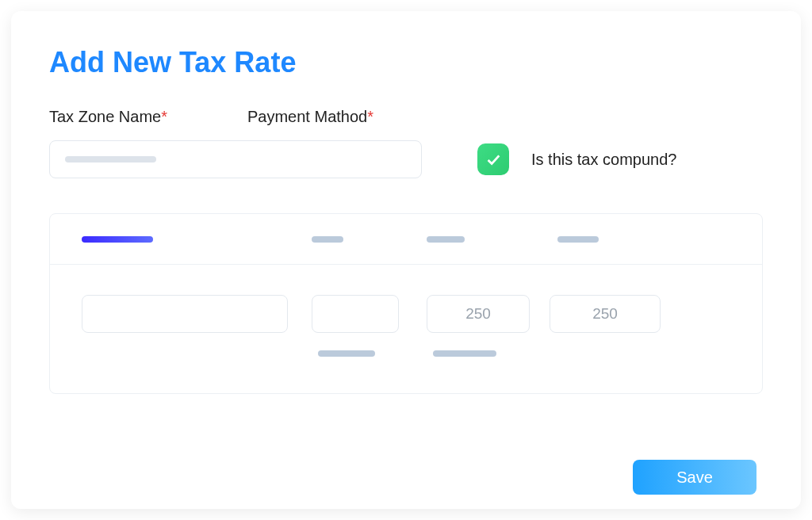  Describe the element at coordinates (406, 63) in the screenshot. I see `page-title: Add New Tax Rate` at that location.